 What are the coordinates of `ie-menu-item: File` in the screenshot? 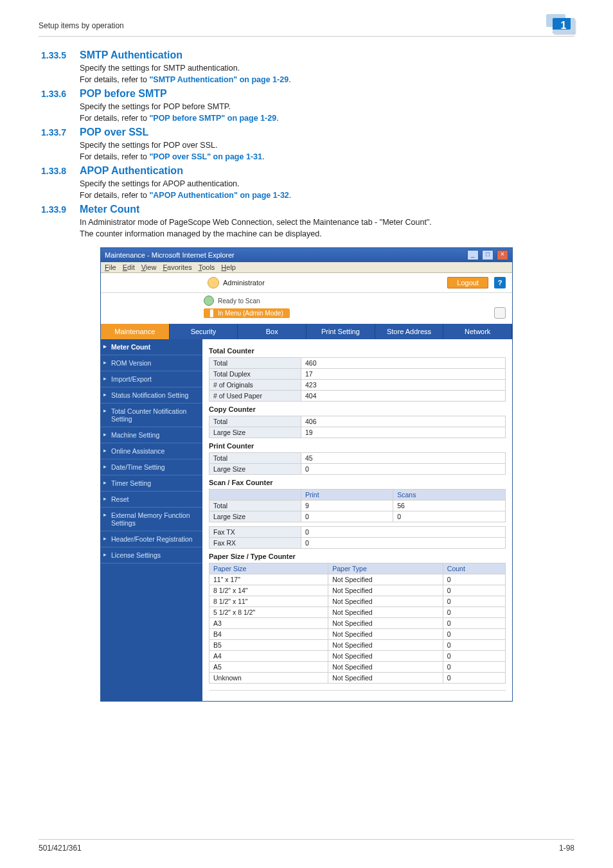 It's located at (111, 267).